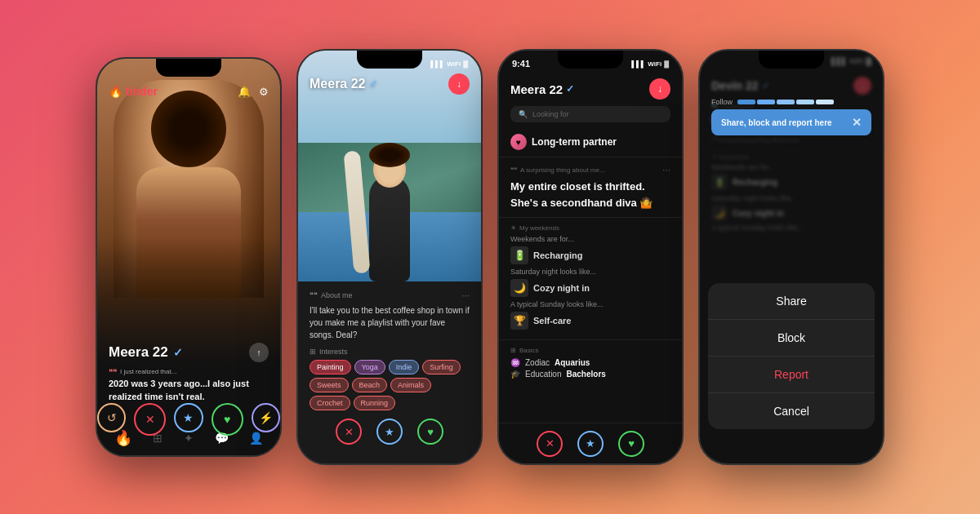 The width and height of the screenshot is (980, 514). I want to click on tag-painting: Painting, so click(330, 367).